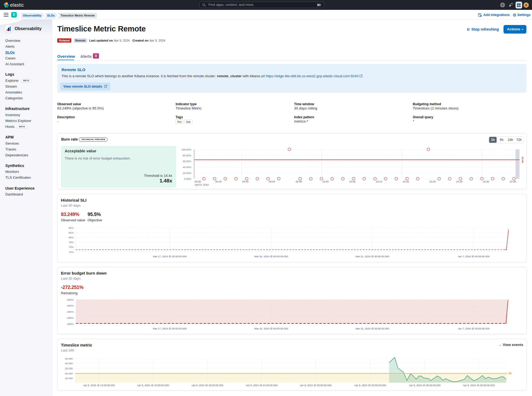 Image resolution: width=532 pixels, height=396 pixels. Describe the element at coordinates (187, 161) in the screenshot. I see `svg-text: 60.00%` at that location.